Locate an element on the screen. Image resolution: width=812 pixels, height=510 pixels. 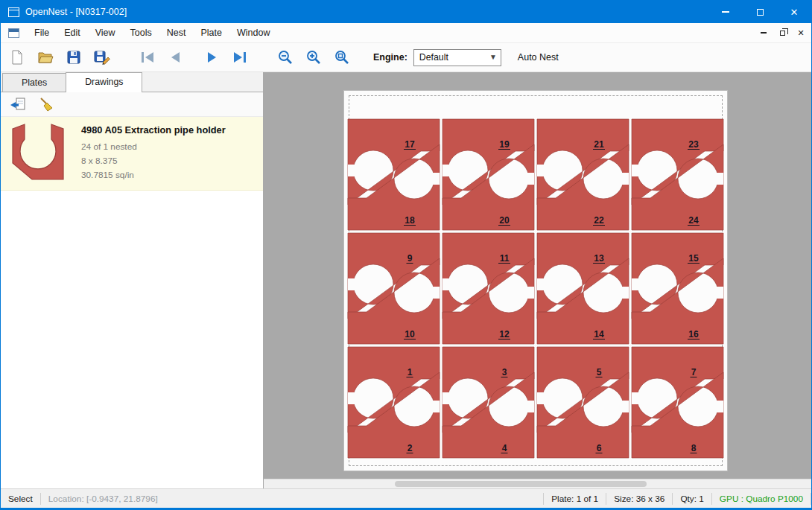
part-number: 7 is located at coordinates (694, 372).